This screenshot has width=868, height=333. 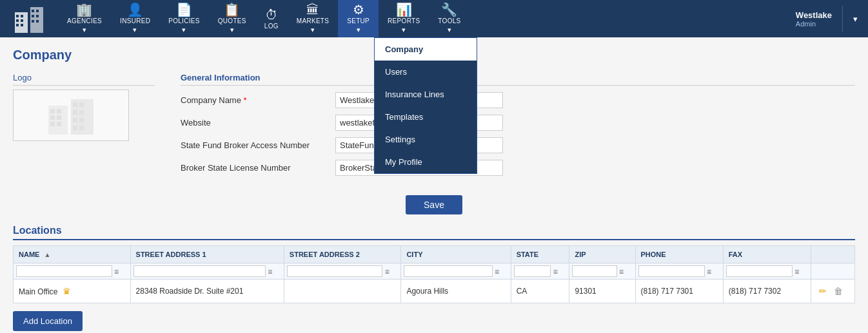 What do you see at coordinates (426, 139) in the screenshot?
I see `dropdown-item-settings: Settings` at bounding box center [426, 139].